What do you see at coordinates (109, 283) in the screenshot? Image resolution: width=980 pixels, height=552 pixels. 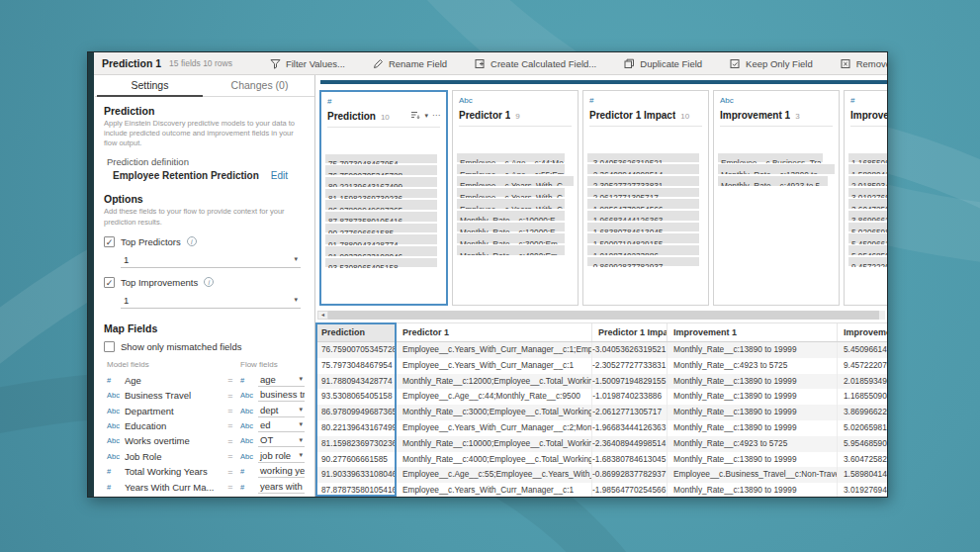 I see `top-improvements-checkbox: ✓` at bounding box center [109, 283].